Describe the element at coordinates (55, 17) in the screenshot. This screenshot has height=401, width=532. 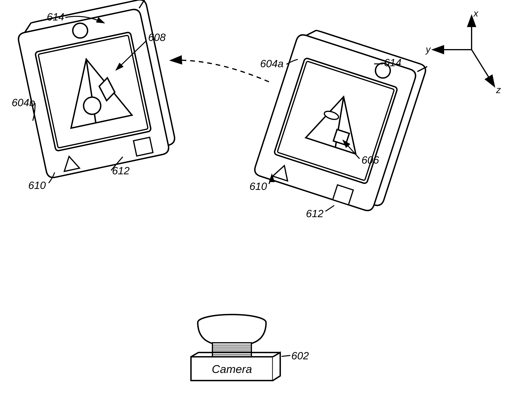
I see `ref-614a: 614` at that location.